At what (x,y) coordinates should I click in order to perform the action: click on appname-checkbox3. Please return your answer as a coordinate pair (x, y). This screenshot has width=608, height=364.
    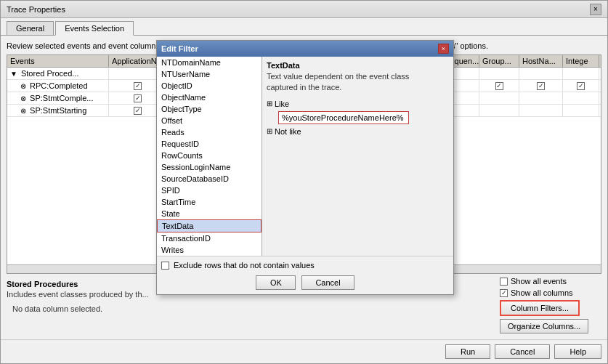
    Looking at the image, I should click on (138, 110).